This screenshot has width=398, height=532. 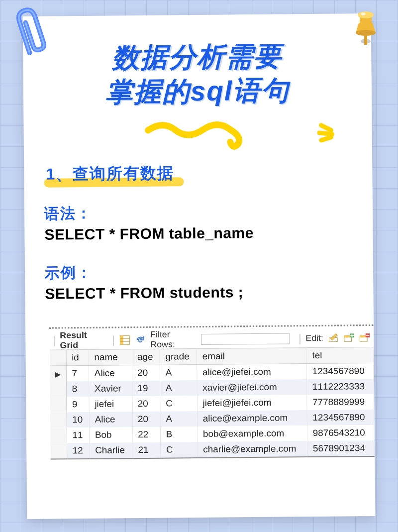 What do you see at coordinates (212, 449) in the screenshot?
I see `table-row: 12Charlie21Ccharlie@example.com567890123…` at bounding box center [212, 449].